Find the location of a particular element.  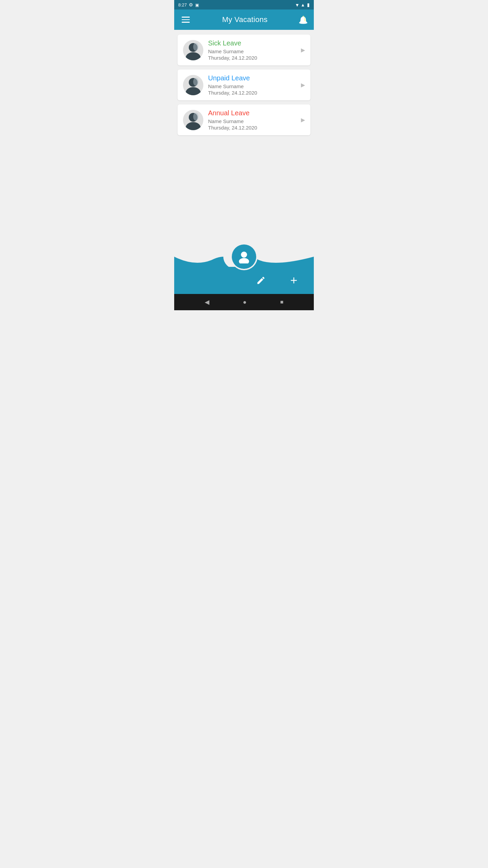

time-display: 8:27 is located at coordinates (182, 5).